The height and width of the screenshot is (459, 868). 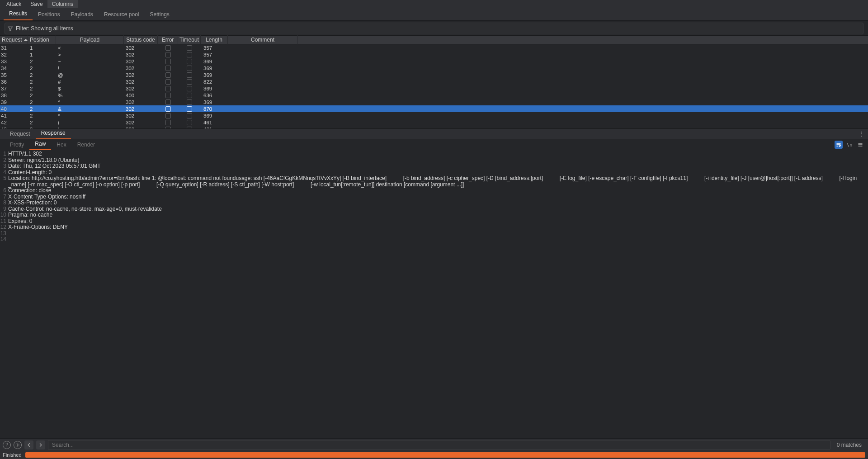 What do you see at coordinates (37, 203) in the screenshot?
I see `response-line: X-XSS-Protection: 0` at bounding box center [37, 203].